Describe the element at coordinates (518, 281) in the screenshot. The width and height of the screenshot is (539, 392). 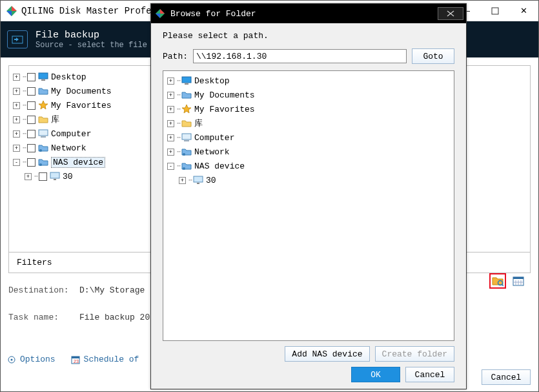
I see `calendar-icon` at that location.